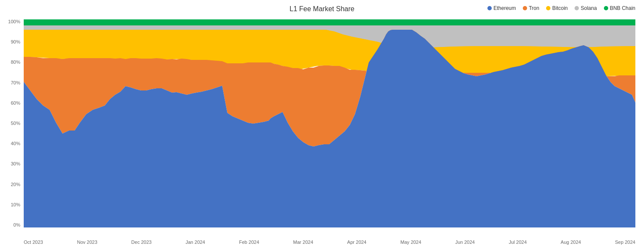  What do you see at coordinates (16, 144) in the screenshot?
I see `y-label-40: 40%` at bounding box center [16, 144].